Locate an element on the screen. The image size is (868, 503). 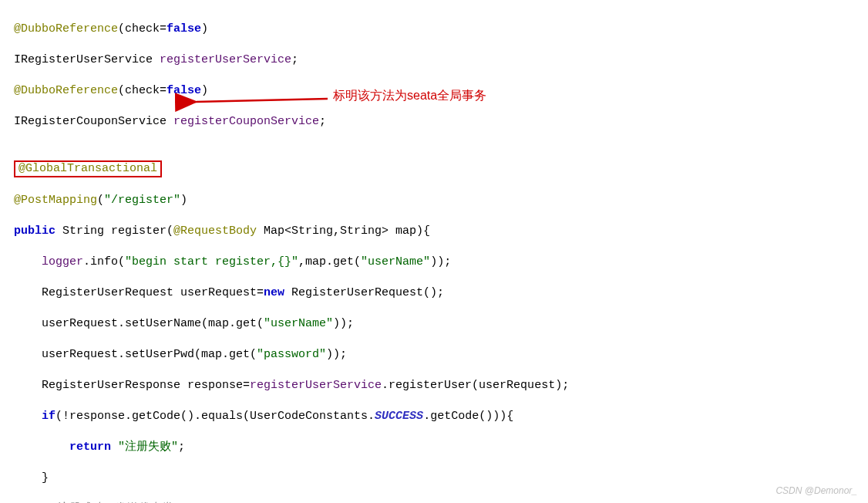
global-transactional-annotation: @GlobalTransactional is located at coordinates (88, 169).